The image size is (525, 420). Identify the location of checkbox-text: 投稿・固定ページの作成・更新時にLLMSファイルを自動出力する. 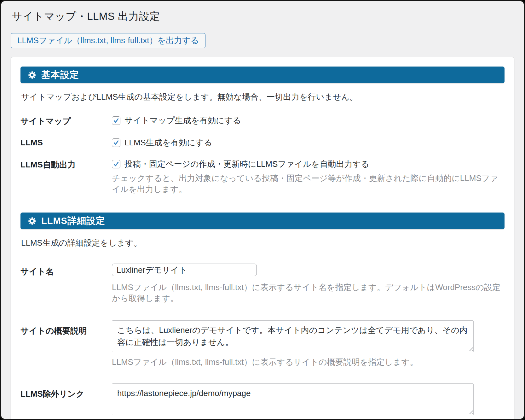
(247, 164).